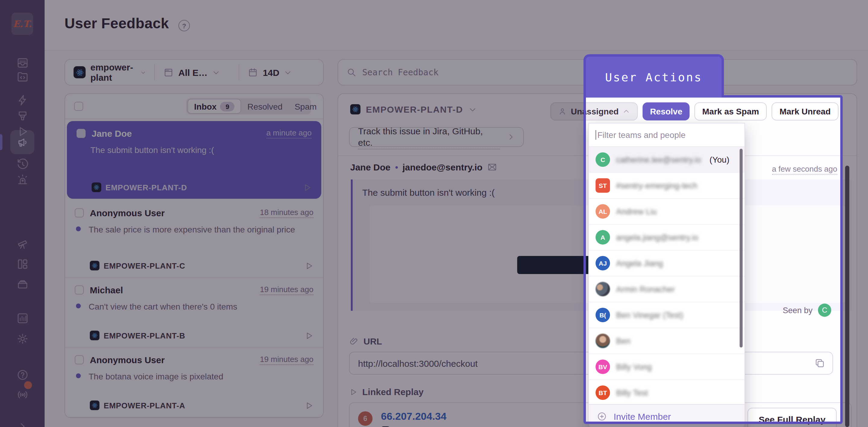 The image size is (868, 427). I want to click on seen-by-avatar: C, so click(825, 310).